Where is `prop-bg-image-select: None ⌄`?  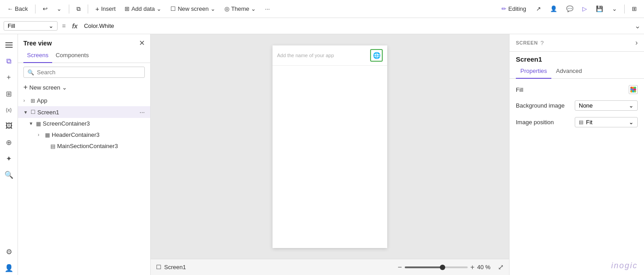 prop-bg-image-select: None ⌄ is located at coordinates (606, 105).